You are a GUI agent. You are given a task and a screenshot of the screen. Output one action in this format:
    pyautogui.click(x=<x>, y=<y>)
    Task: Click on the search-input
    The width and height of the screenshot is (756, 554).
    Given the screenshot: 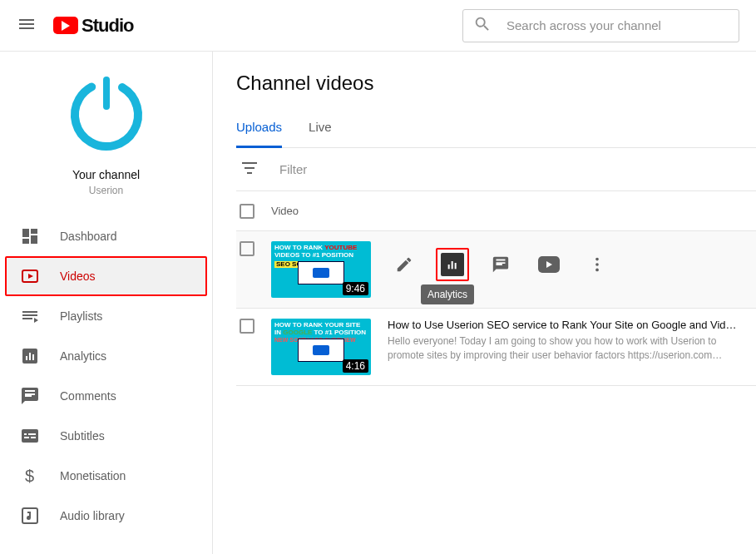 What is the action you would take?
    pyautogui.click(x=617, y=25)
    